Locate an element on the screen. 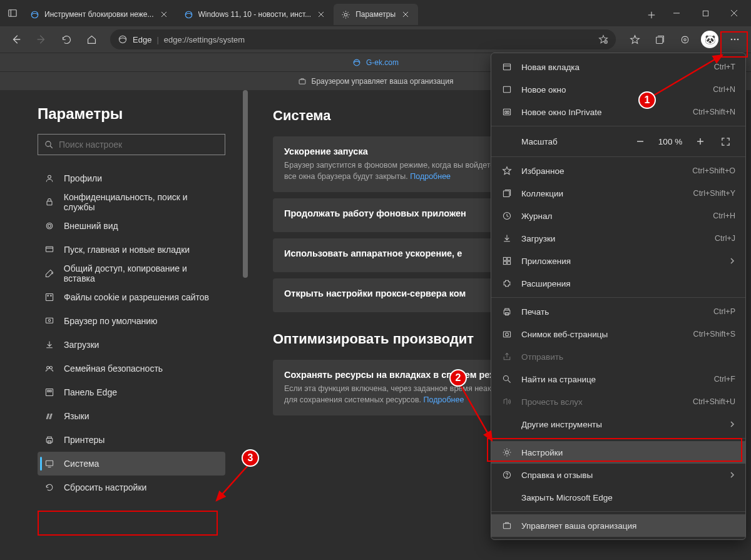  nav-label: Панель Edge is located at coordinates (90, 392).